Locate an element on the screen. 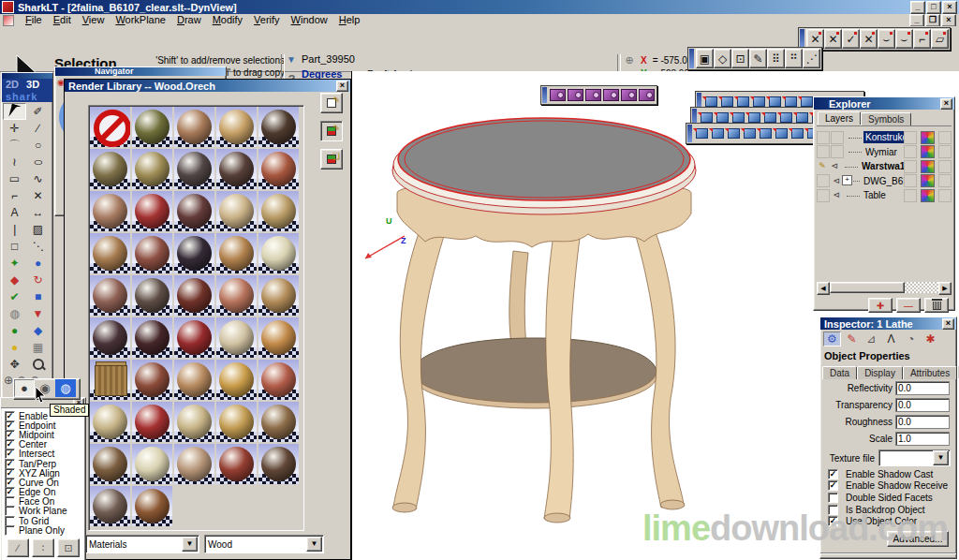 This screenshot has height=560, width=959. menu-item-window: Window is located at coordinates (309, 21).